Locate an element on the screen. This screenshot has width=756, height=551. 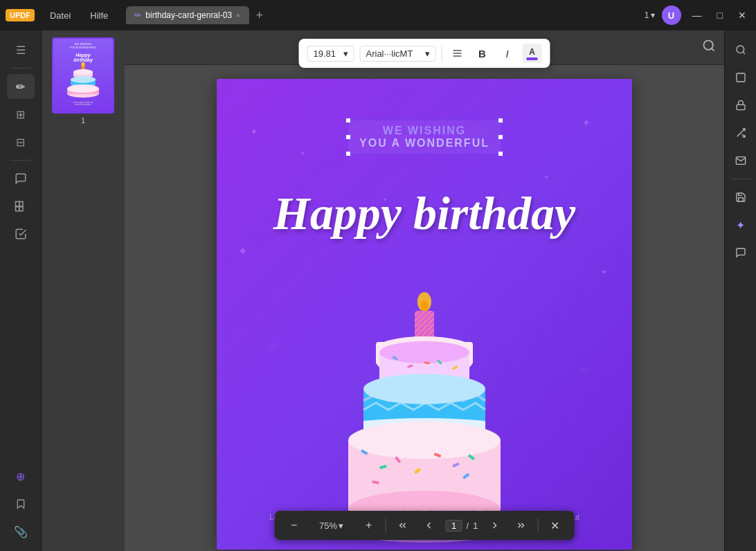
version-badge: 1 ▾ is located at coordinates (649, 15).